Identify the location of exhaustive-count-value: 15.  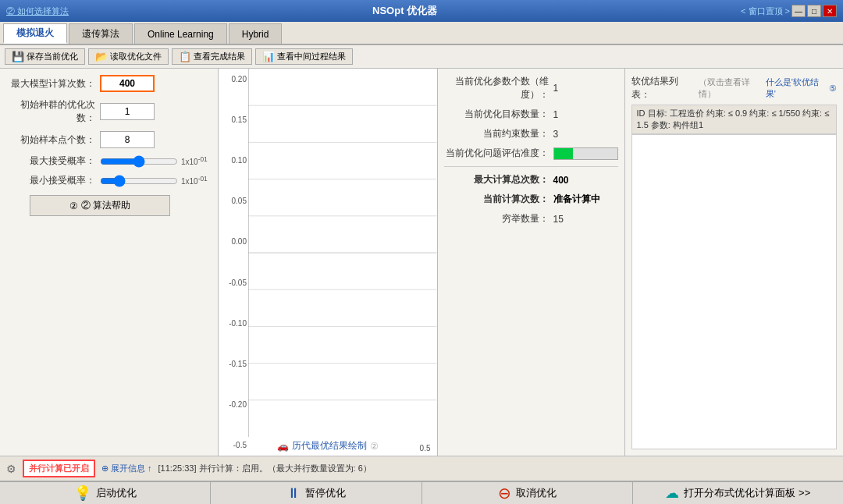
(559, 219).